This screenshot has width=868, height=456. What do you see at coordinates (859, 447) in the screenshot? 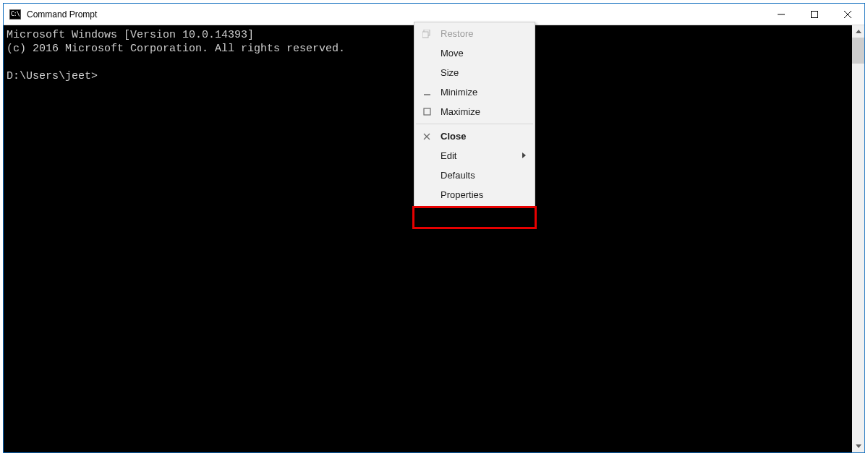
I see `chevron-down-icon` at bounding box center [859, 447].